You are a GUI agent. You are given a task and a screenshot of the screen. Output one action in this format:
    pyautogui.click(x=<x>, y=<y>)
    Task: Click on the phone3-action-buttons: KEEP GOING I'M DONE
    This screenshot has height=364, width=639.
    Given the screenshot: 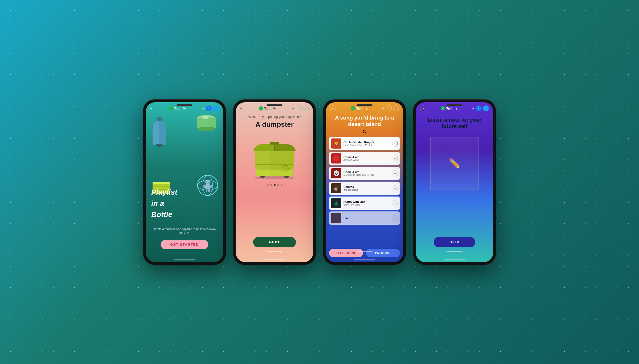 What is the action you would take?
    pyautogui.click(x=364, y=254)
    